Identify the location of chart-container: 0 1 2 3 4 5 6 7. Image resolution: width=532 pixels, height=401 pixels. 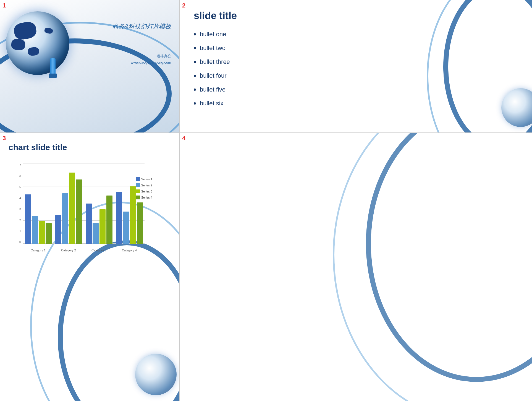
(83, 213).